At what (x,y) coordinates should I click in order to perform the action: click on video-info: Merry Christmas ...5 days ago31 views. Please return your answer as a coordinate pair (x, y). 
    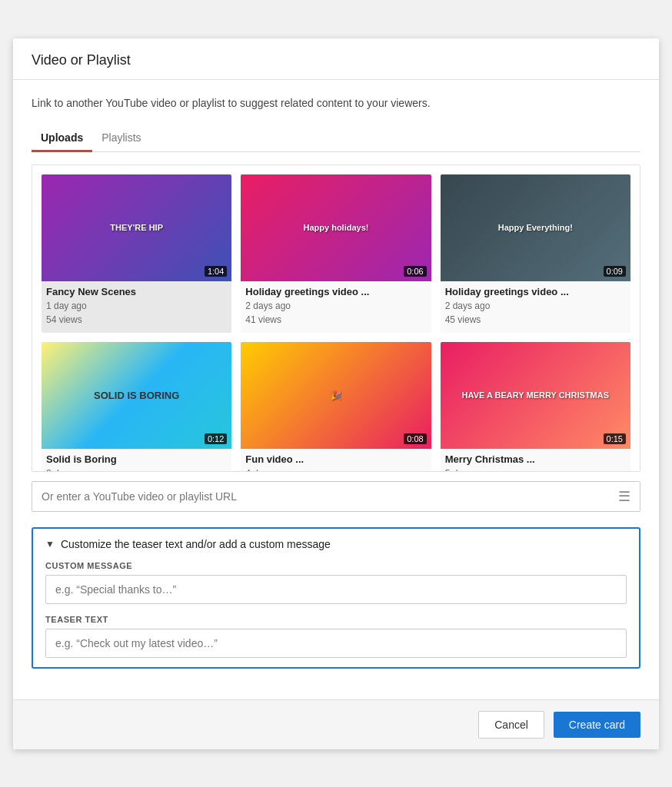
    Looking at the image, I should click on (535, 460).